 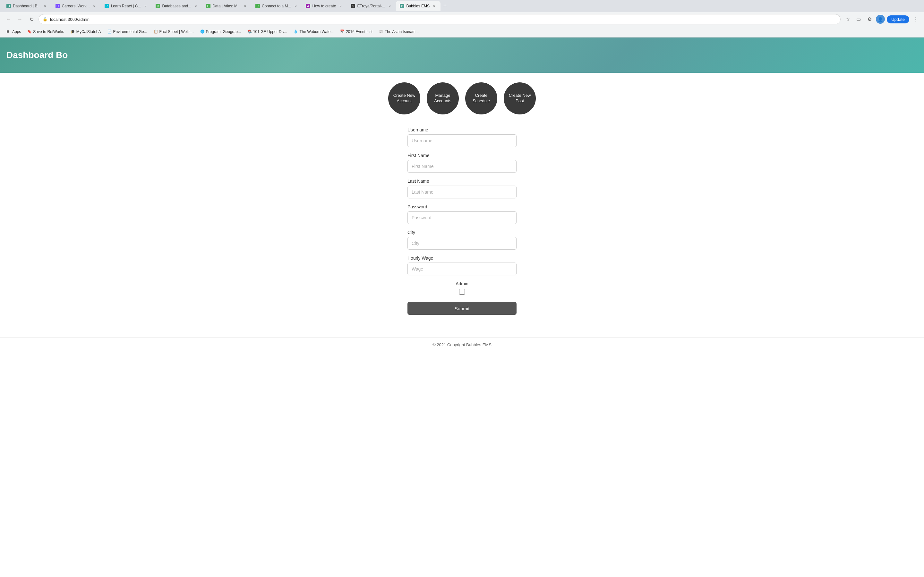 I want to click on tab-label: Dashboard | B..., so click(x=27, y=6).